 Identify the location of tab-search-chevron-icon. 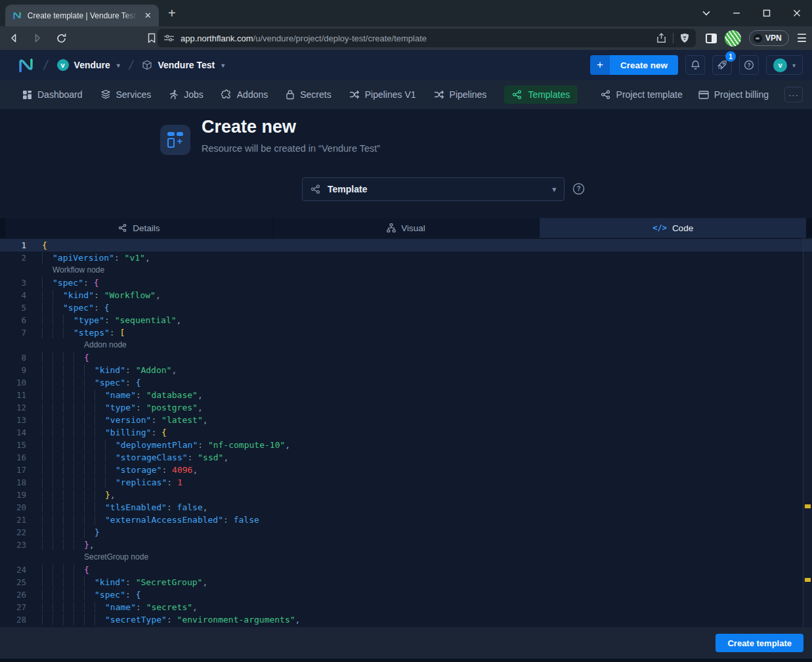
(706, 13).